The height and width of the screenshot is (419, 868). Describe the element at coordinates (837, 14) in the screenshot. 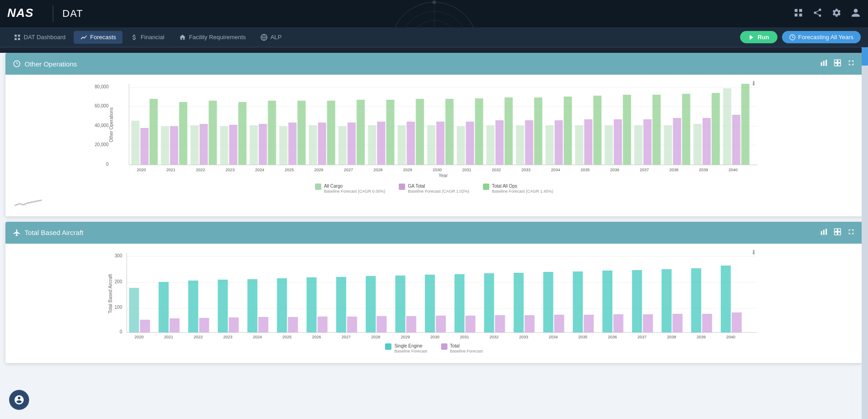

I see `settings-icon` at that location.